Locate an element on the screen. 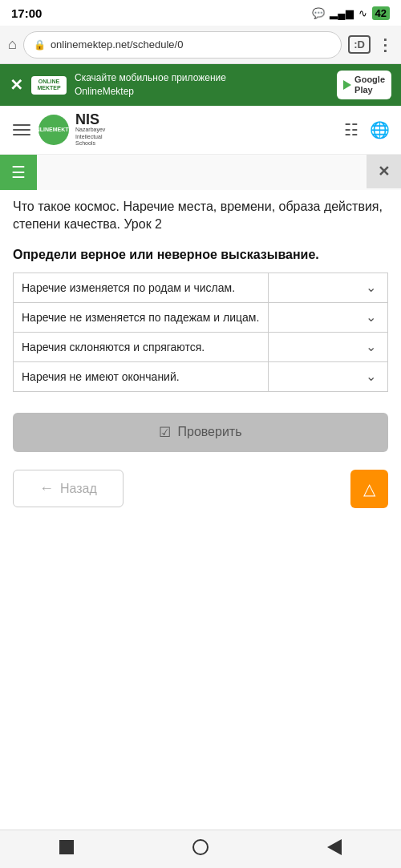 This screenshot has width=401, height=868. dropdown-wrapper-4: Верное Неверное ⌄ is located at coordinates (328, 377).